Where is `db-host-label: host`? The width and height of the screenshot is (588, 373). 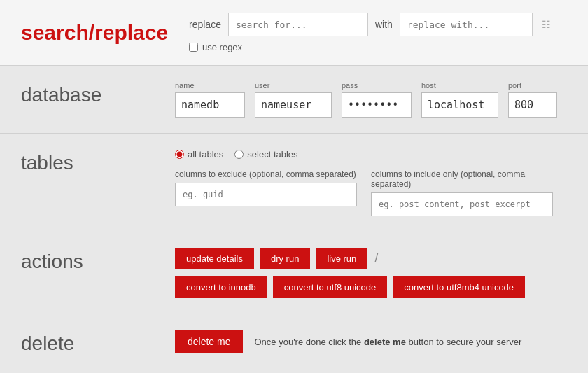 db-host-label: host is located at coordinates (460, 85).